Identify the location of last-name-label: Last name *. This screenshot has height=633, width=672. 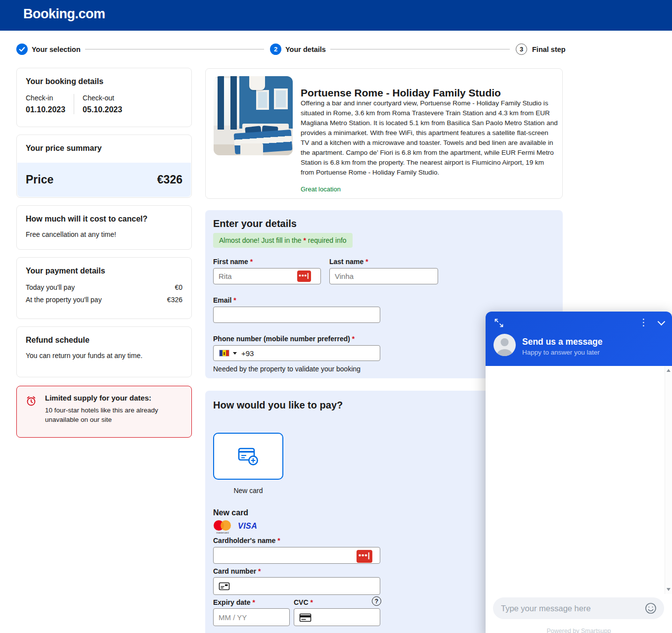
(349, 262).